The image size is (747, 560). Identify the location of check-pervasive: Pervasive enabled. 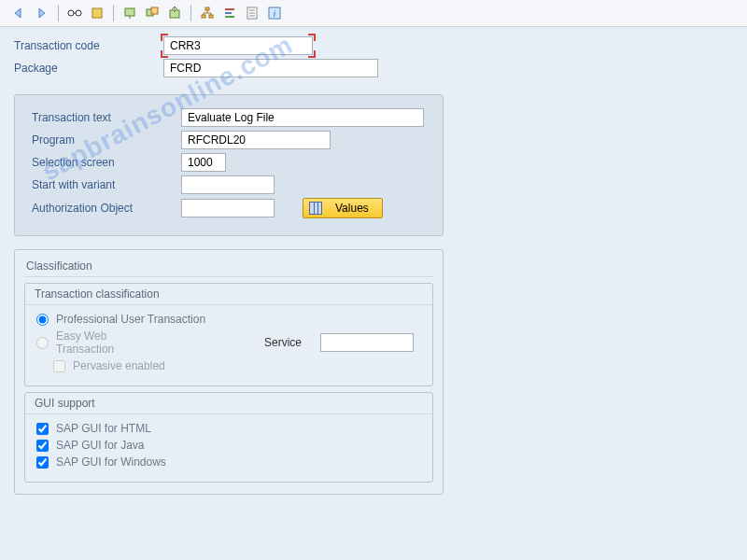
(237, 366).